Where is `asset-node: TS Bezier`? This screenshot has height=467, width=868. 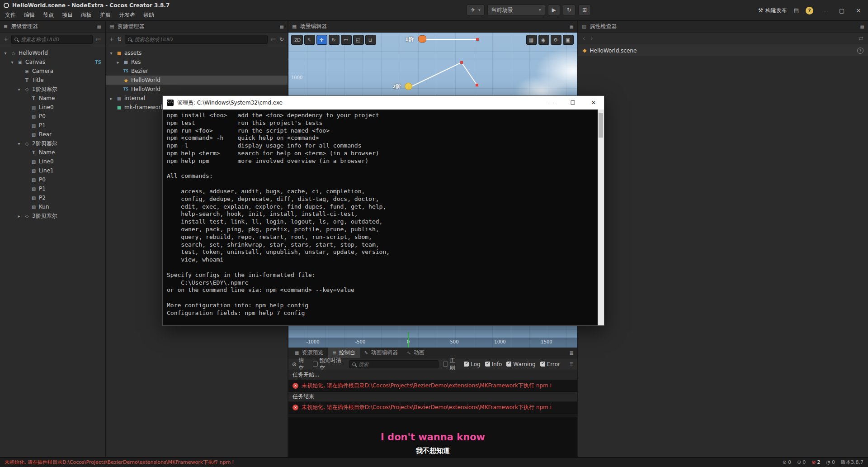
asset-node: TS Bezier is located at coordinates (197, 71).